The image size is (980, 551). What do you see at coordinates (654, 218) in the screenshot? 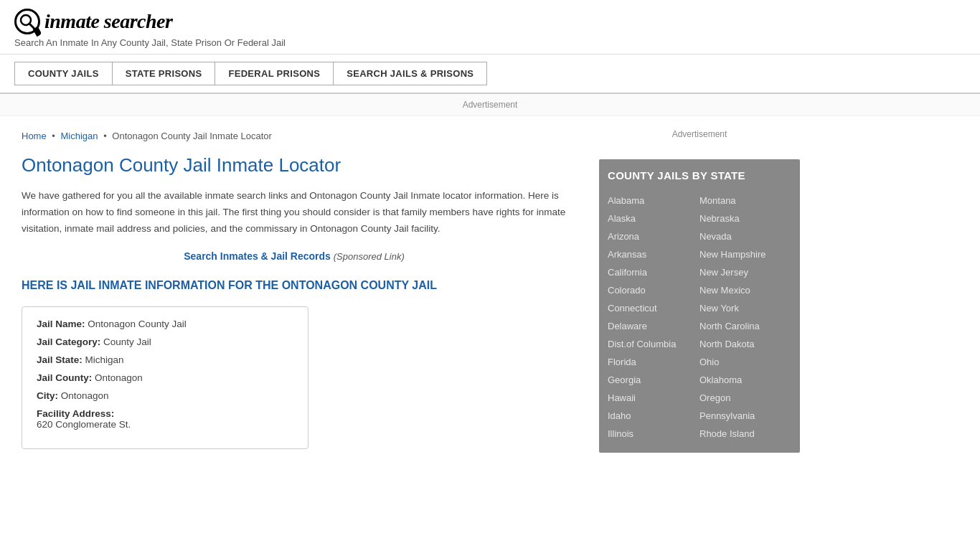
I see `state-alaska: Alaska` at bounding box center [654, 218].